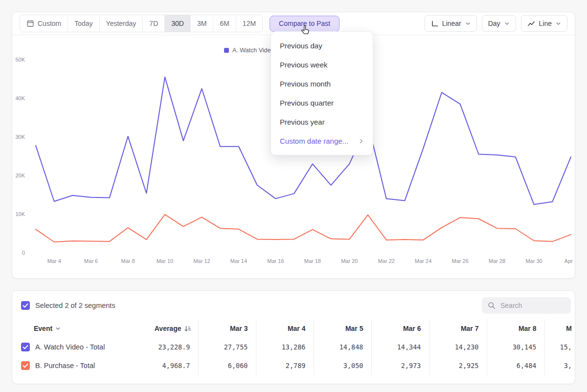 The height and width of the screenshot is (392, 587). Describe the element at coordinates (531, 23) in the screenshot. I see `line-chart-icon` at that location.